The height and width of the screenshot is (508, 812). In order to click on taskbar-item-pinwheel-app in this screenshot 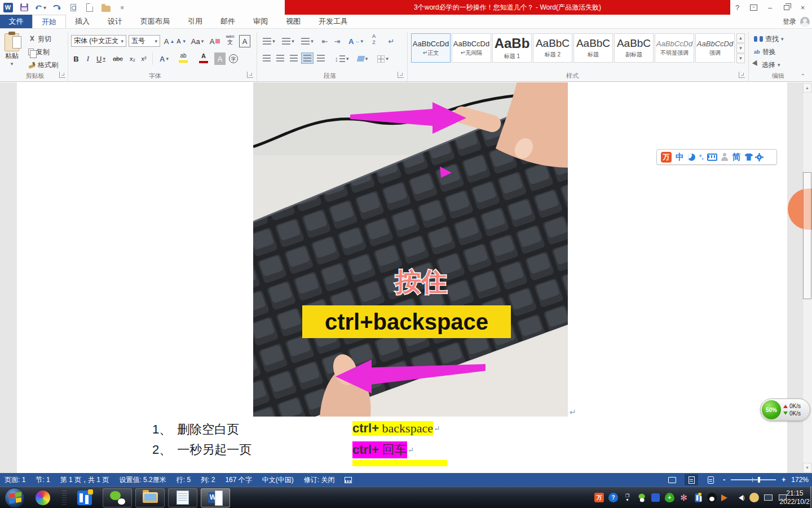, I will do `click(43, 498)`.